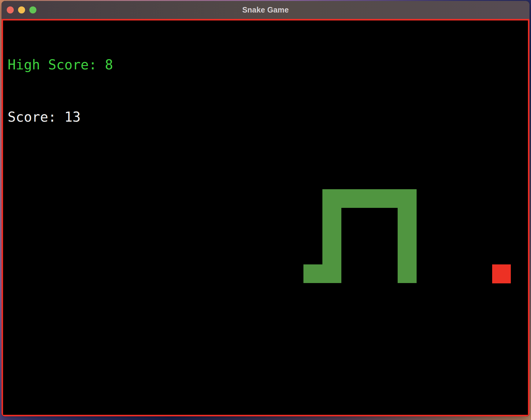 The height and width of the screenshot is (420, 531). I want to click on window-title: Snake Game, so click(266, 10).